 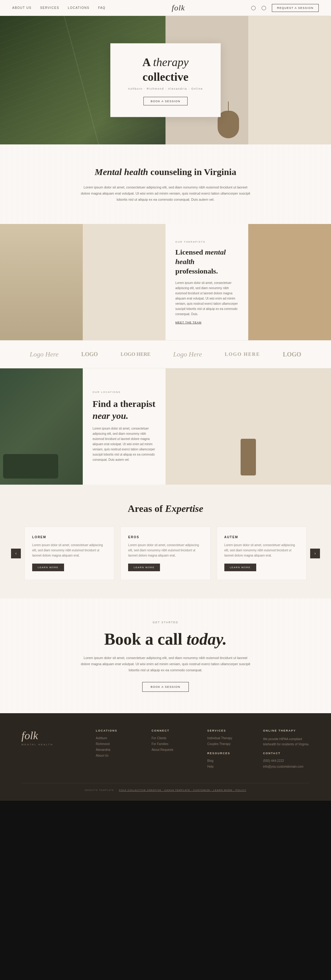 I want to click on hero-book-button: BOOK A SESSION, so click(x=165, y=101).